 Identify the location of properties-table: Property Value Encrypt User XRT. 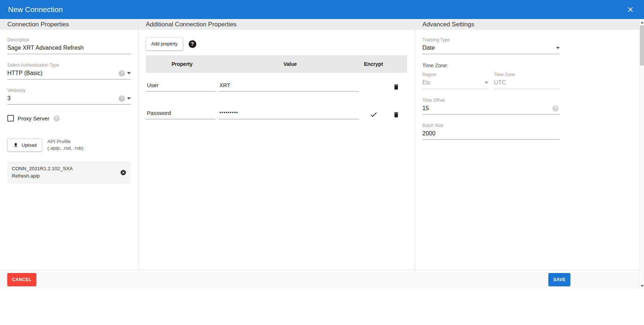
(276, 92).